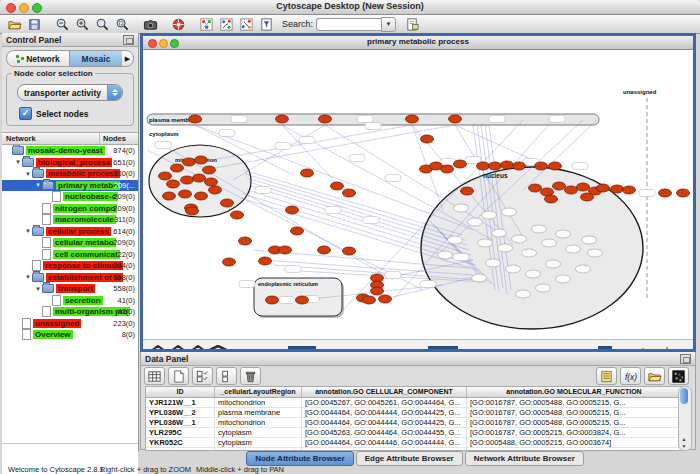 The height and width of the screenshot is (474, 700). What do you see at coordinates (684, 439) in the screenshot?
I see `scroll-up-icon: ▲` at bounding box center [684, 439].